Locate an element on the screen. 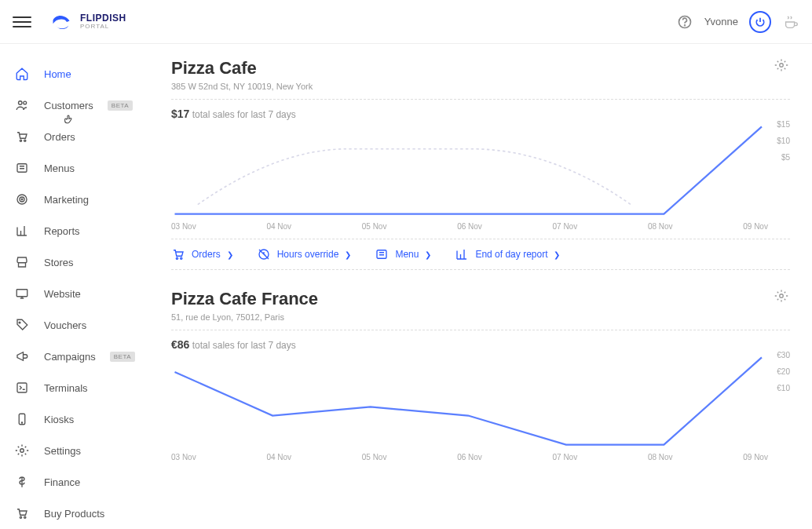 The image size is (812, 529). brand-name: FLIPDISH is located at coordinates (104, 19).